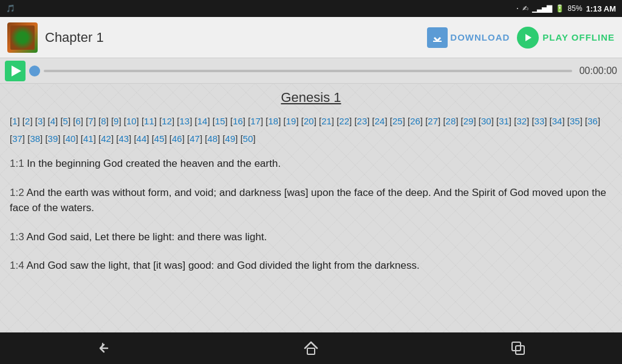 This screenshot has width=622, height=364. Describe the element at coordinates (292, 121) in the screenshot. I see `verse-link-19: 19` at that location.